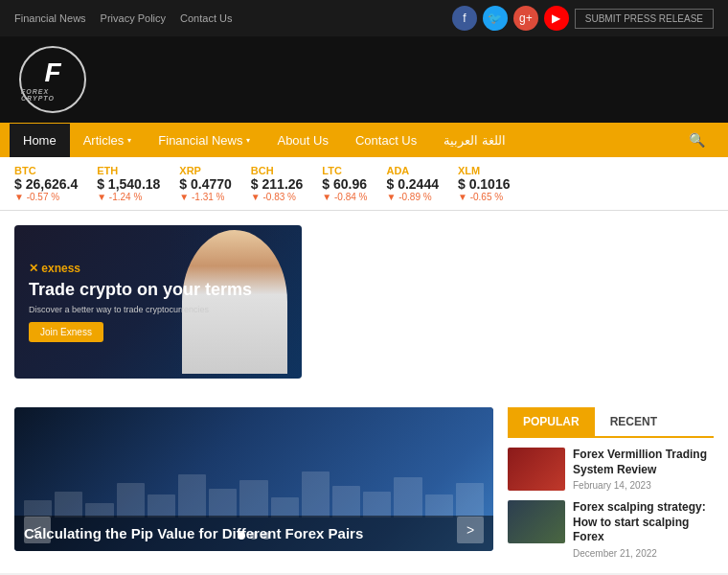 This screenshot has height=575, width=728. I want to click on crypto-name: BCH, so click(278, 171).